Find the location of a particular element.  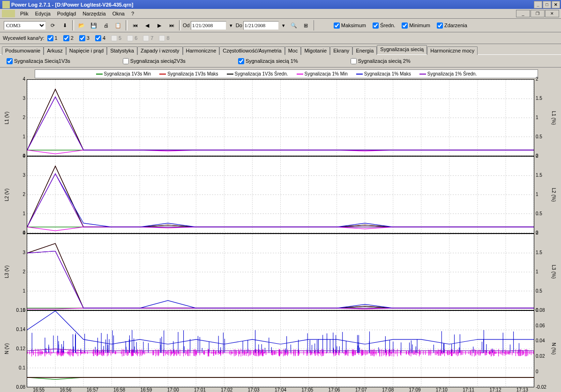

app-icon is located at coordinates (6, 5).